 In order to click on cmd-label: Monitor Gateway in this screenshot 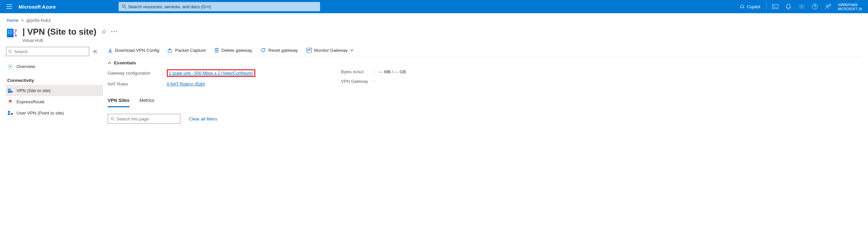, I will do `click(331, 51)`.